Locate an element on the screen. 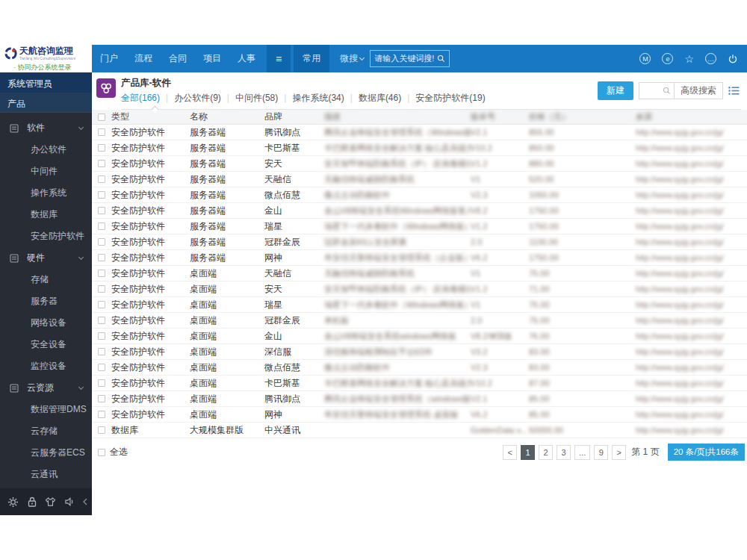 The height and width of the screenshot is (560, 747). sidebar-section-软件: 软件 is located at coordinates (46, 128).